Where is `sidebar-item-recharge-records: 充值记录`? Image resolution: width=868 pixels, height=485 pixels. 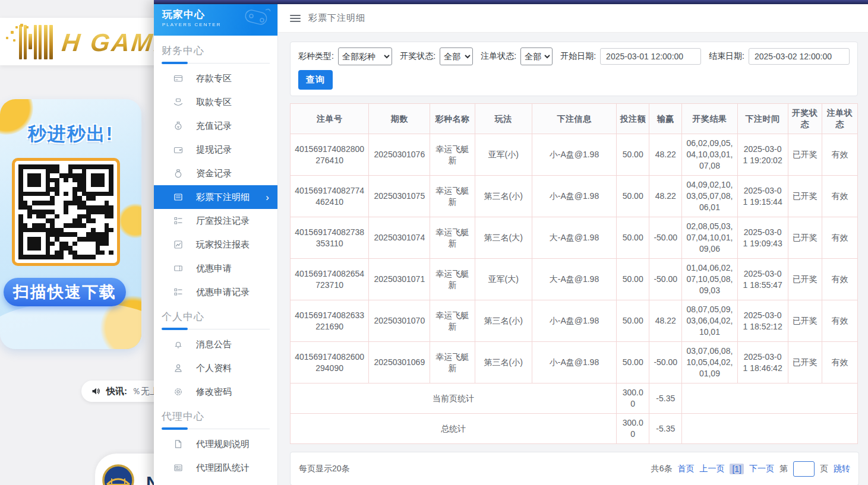
sidebar-item-recharge-records: 充值记录 is located at coordinates (216, 126).